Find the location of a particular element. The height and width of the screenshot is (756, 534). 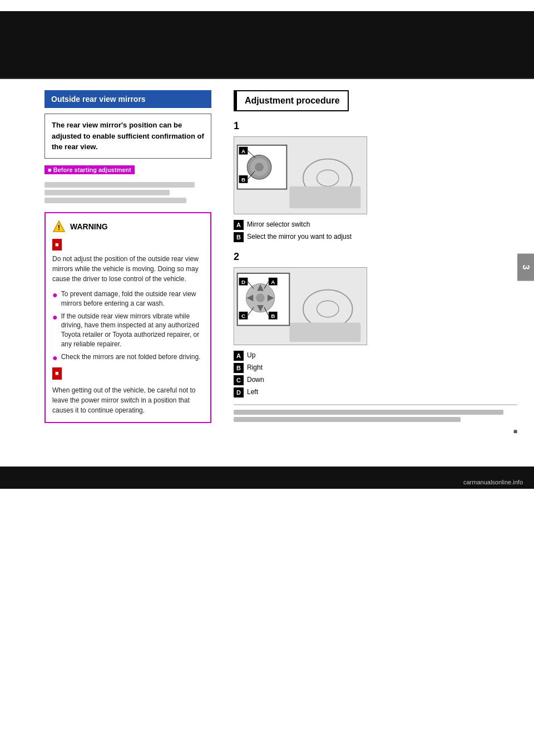

warning-box: ! WARNING ■ Do not adjust the position o… is located at coordinates (128, 317).